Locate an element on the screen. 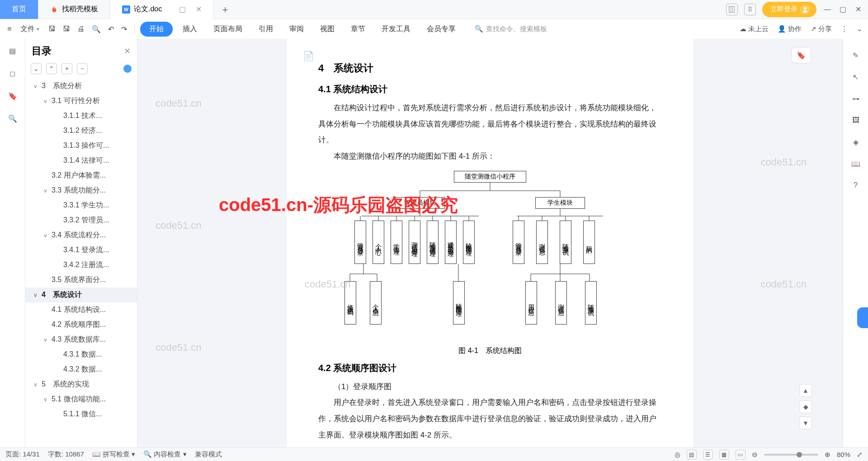  select-icon: ↖ is located at coordinates (856, 77).